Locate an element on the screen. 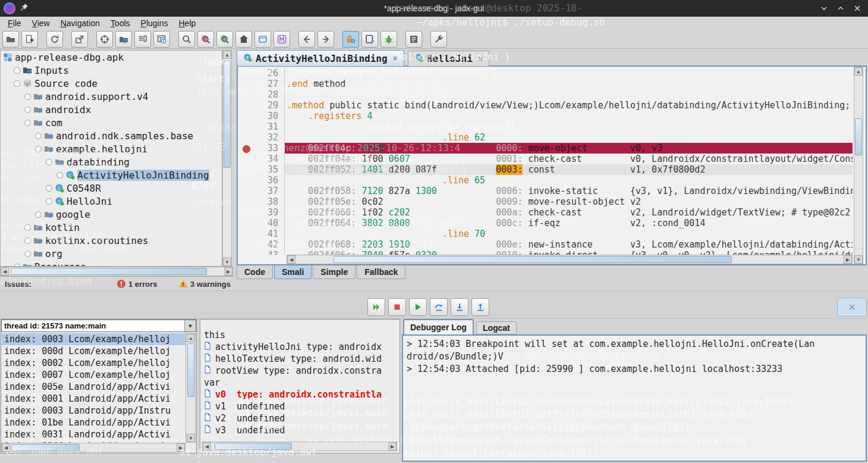  maximize-button is located at coordinates (841, 8).